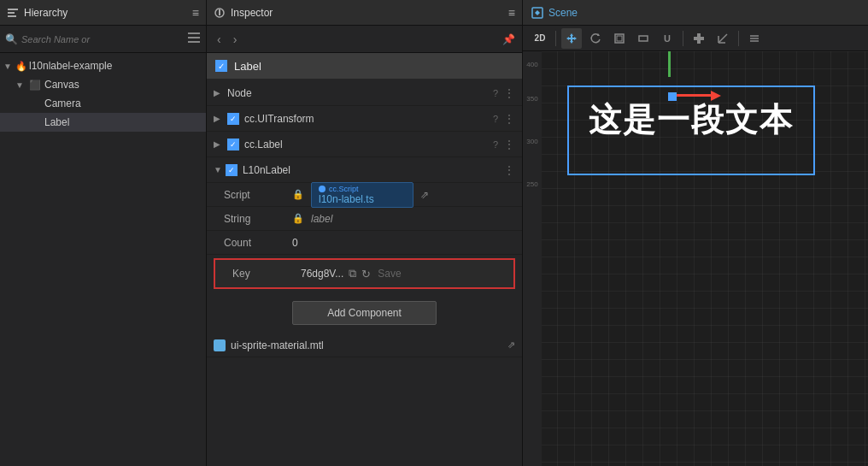  I want to click on ruler-400: 400, so click(532, 64).